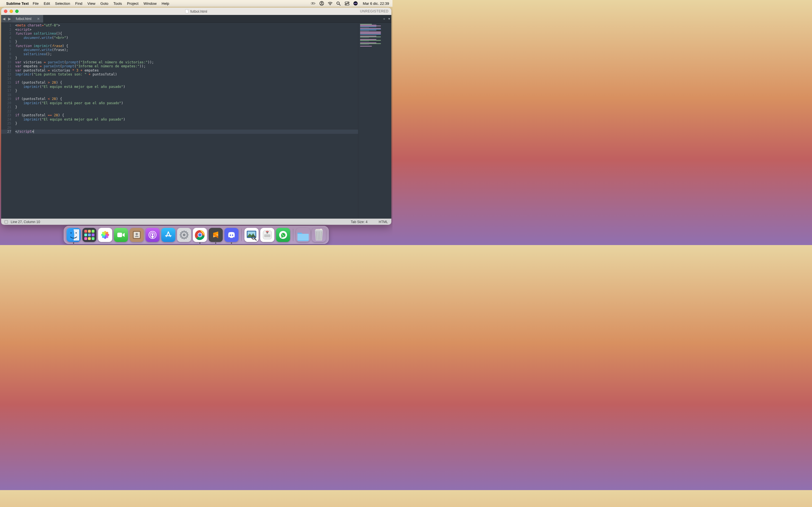  I want to click on tab-nav-next: ▶, so click(9, 19).